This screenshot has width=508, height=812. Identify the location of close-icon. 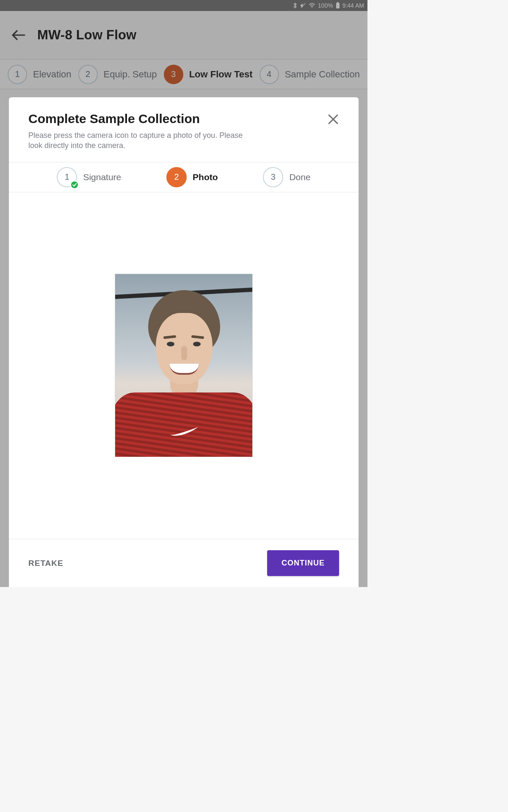
(333, 119).